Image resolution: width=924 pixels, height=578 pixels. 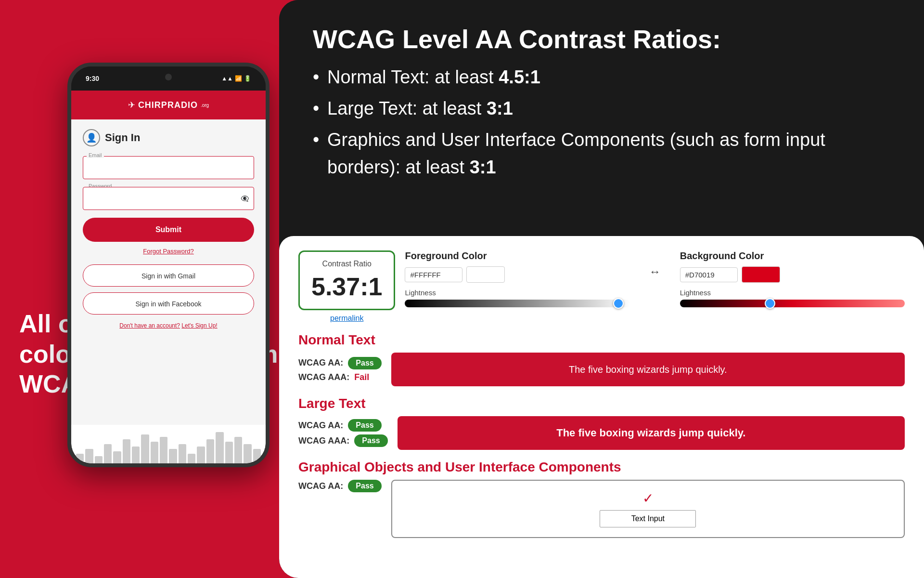 I want to click on graphical-preview: ✓, so click(x=648, y=509).